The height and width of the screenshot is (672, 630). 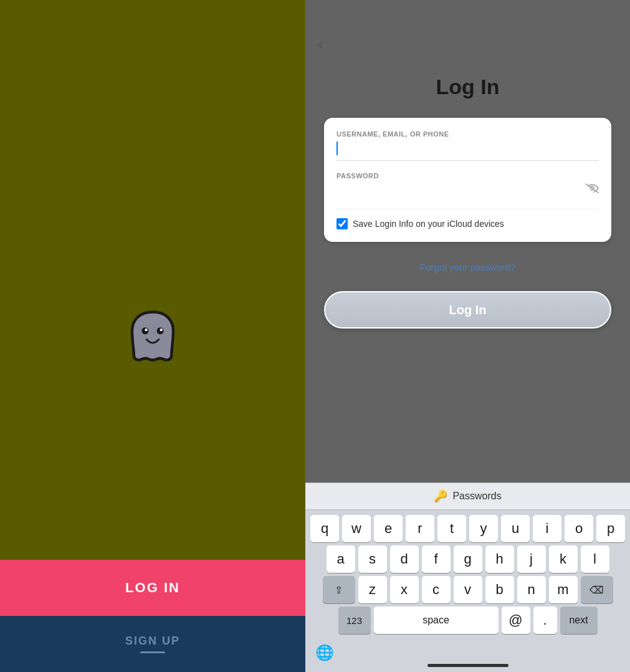 I want to click on key-r: r, so click(x=420, y=529).